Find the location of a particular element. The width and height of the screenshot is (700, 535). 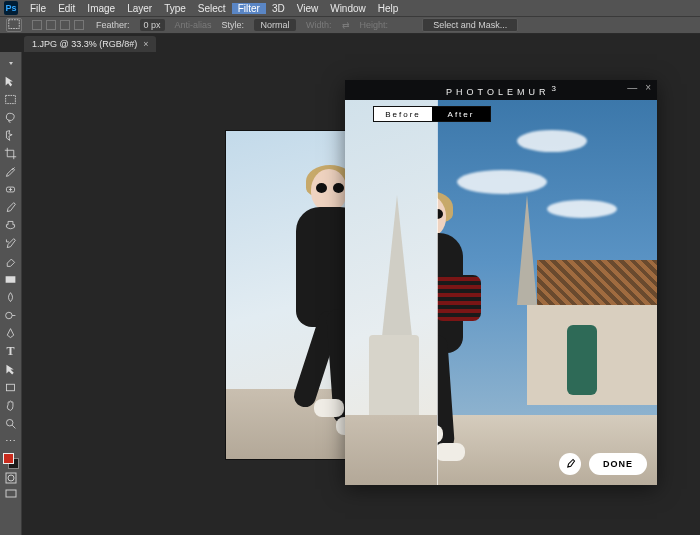

menu-3d: 3D is located at coordinates (278, 8).